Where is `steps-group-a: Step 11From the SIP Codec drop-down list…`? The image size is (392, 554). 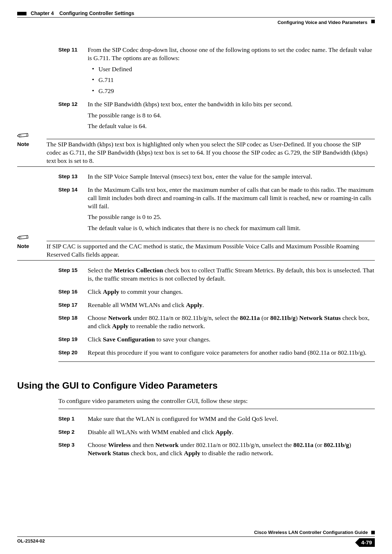 steps-group-a: Step 11From the SIP Codec drop-down list… is located at coordinates (217, 89).